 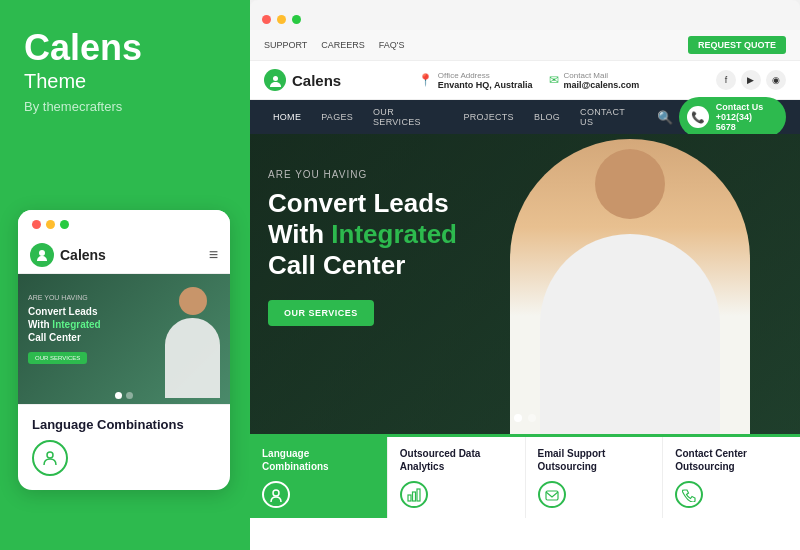 What do you see at coordinates (50, 224) in the screenshot?
I see `dot-yellow` at bounding box center [50, 224].